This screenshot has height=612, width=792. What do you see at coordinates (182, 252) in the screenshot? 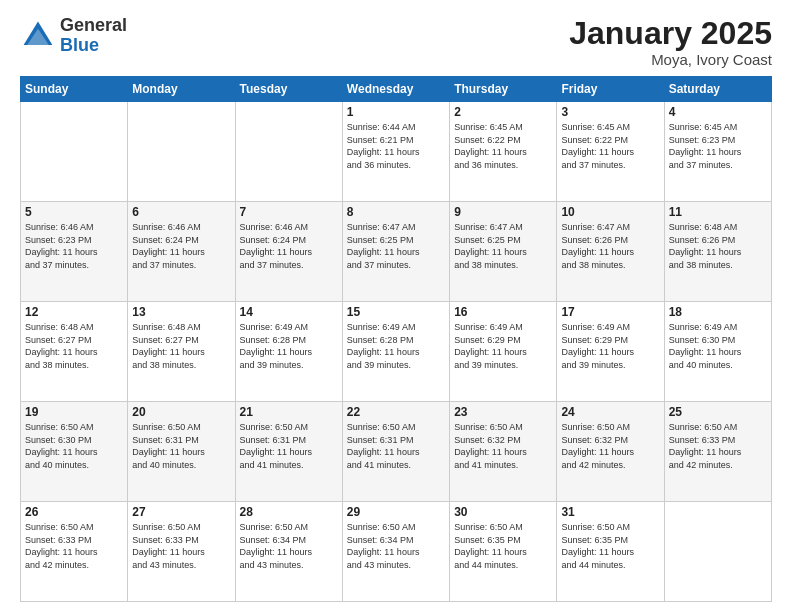
I see `calendar-cell: 6Sunrise: 6:46 AM Sunset: 6:24 PM Daylig…` at bounding box center [182, 252].